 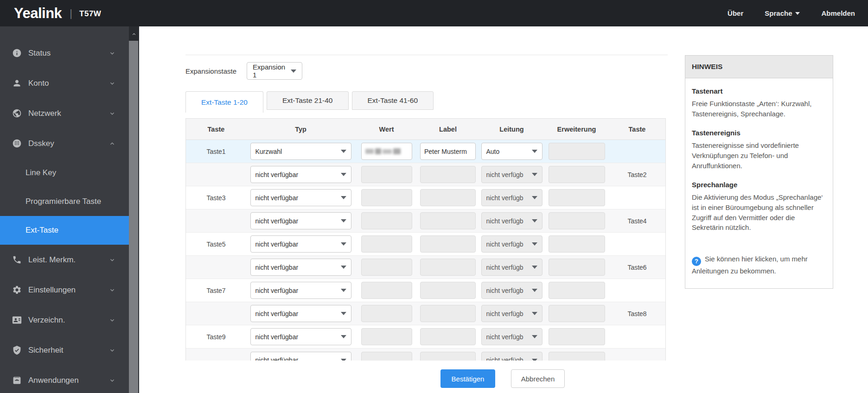 I want to click on ext-key-tabs: Ext-Taste 1-20 Ext-Taste 21-40 Ext-Taste…, so click(x=431, y=102).